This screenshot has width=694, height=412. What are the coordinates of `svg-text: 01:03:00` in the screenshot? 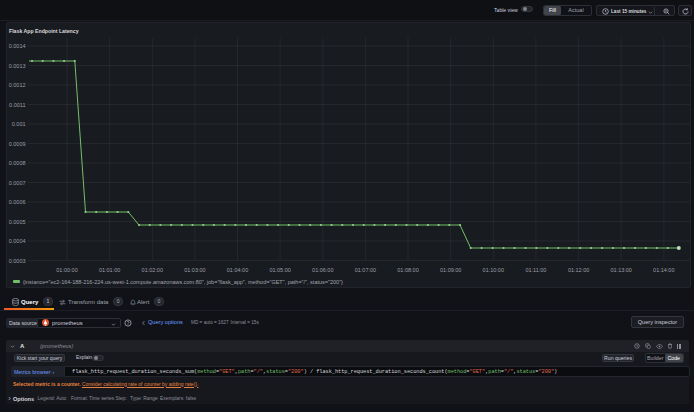 It's located at (194, 270).